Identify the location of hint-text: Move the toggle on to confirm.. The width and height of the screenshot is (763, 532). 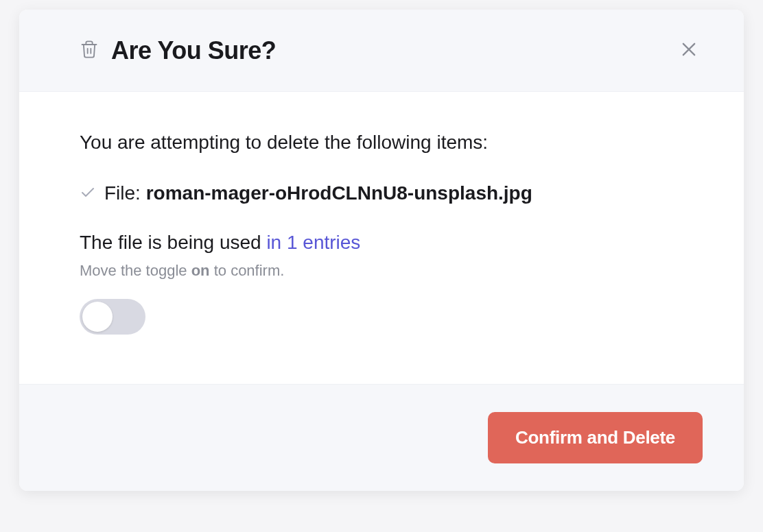
(391, 271).